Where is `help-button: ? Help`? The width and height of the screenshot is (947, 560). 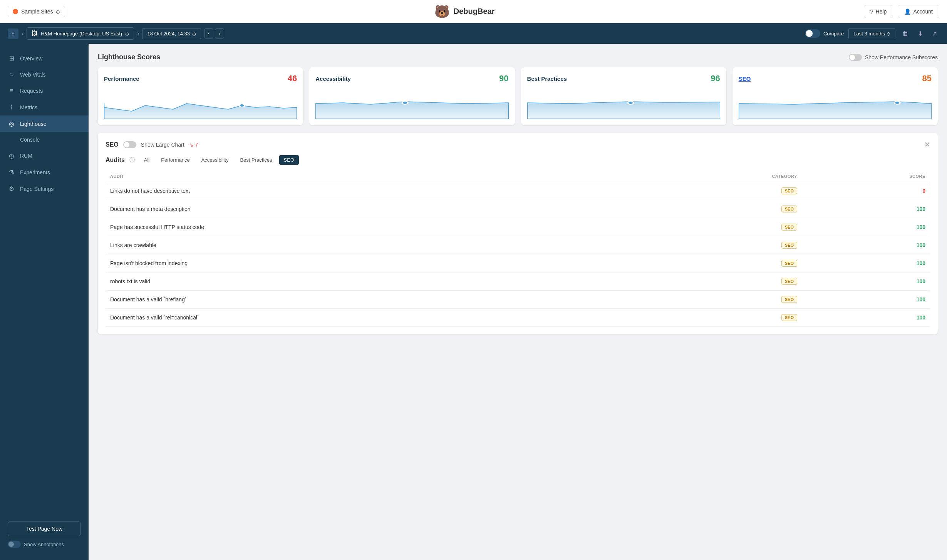 help-button: ? Help is located at coordinates (879, 12).